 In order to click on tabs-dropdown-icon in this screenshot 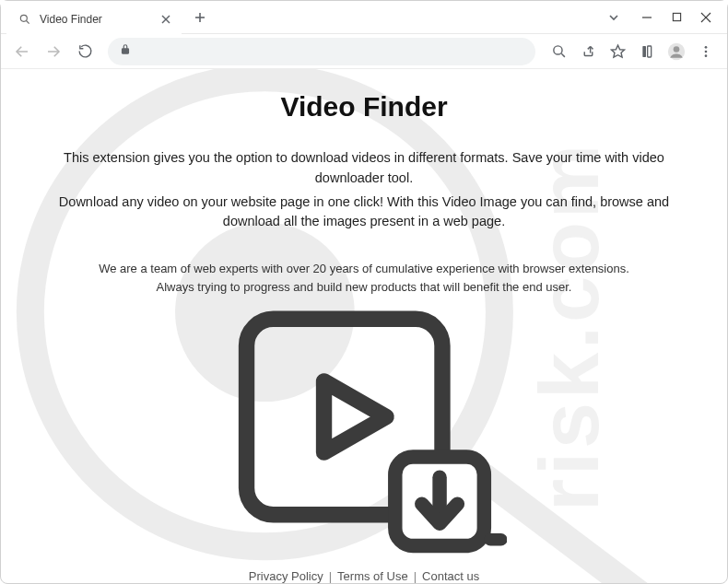, I will do `click(614, 18)`.